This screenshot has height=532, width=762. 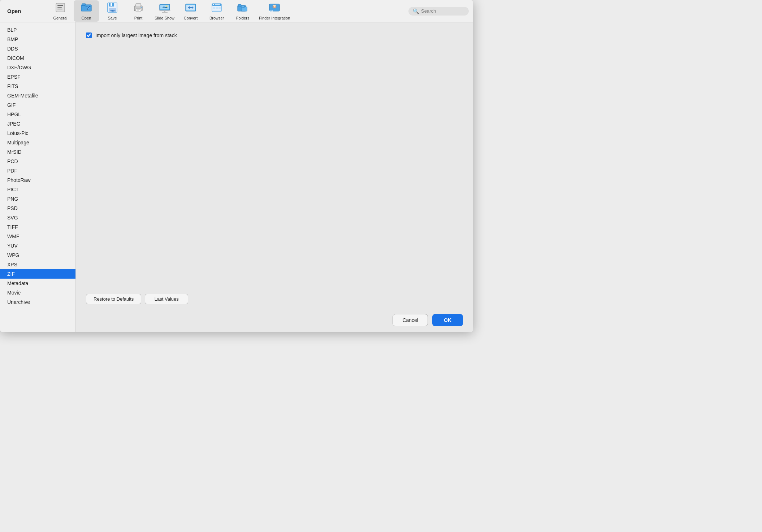 What do you see at coordinates (38, 143) in the screenshot?
I see `sidebar-item-multipage: Multipage` at bounding box center [38, 143].